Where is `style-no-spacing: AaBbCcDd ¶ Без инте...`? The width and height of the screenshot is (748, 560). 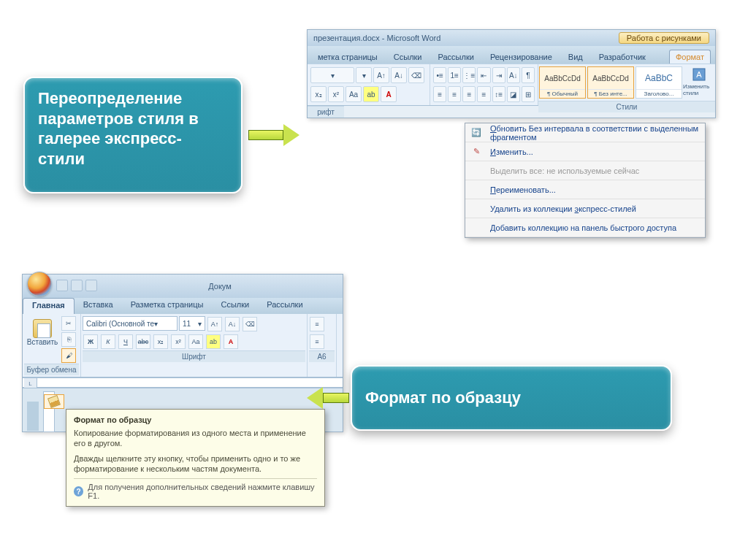
style-no-spacing: AaBbCcDd ¶ Без инте... is located at coordinates (611, 83).